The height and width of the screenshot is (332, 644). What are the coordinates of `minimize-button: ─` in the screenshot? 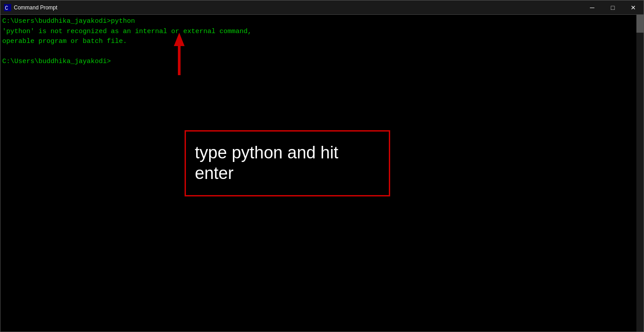 It's located at (592, 8).